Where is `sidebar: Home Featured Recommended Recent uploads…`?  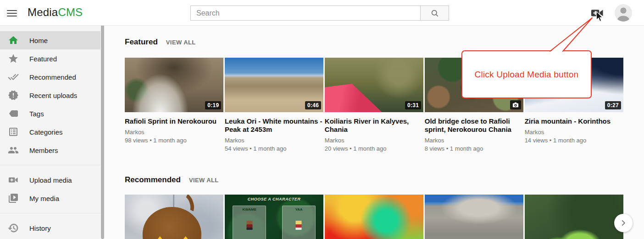 sidebar: Home Featured Recommended Recent uploads… is located at coordinates (50, 132).